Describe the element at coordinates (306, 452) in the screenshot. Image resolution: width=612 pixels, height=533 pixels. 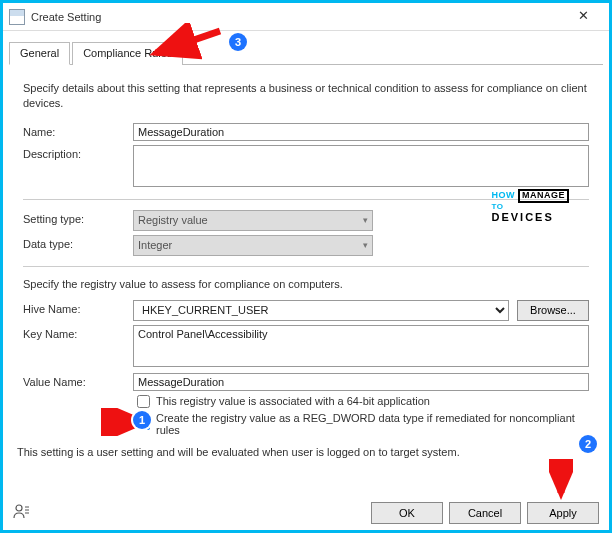
I see `footer-note: This setting is a user setting and will …` at that location.